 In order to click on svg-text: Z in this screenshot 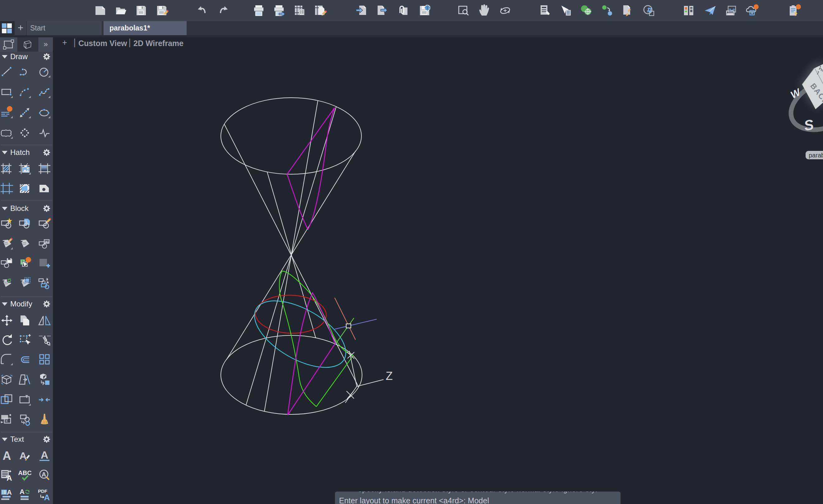, I will do `click(389, 376)`.